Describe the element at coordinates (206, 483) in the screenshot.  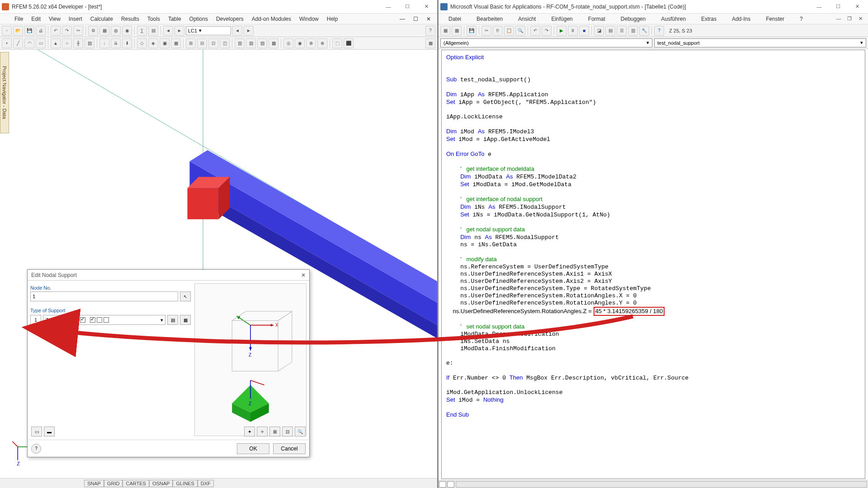
I see `status-dxf: DXF` at that location.